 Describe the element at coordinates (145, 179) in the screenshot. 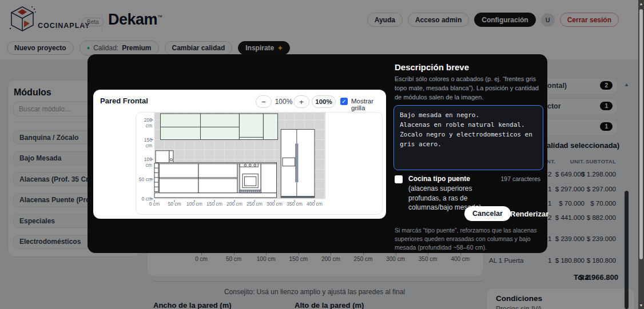

I see `y-axis-label: 50 cm` at that location.